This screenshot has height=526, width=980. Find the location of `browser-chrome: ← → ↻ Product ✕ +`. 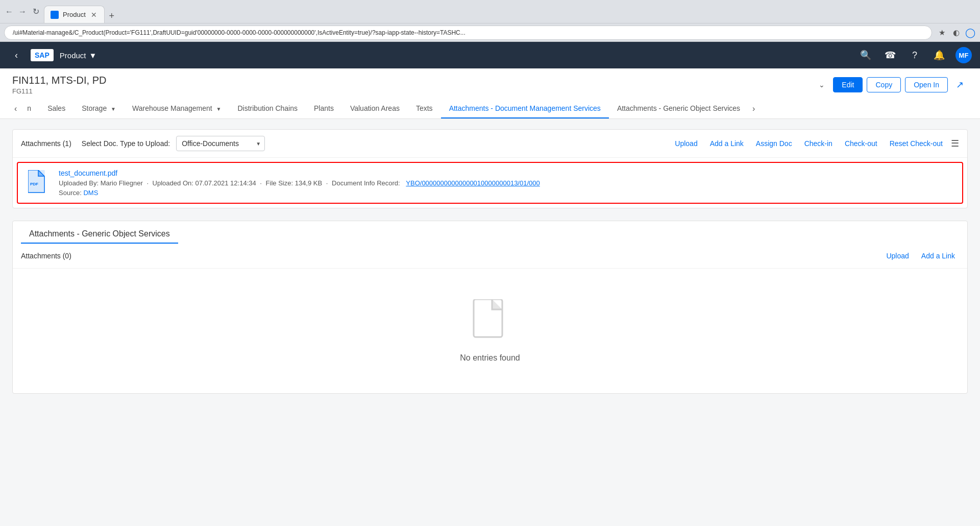

browser-chrome: ← → ↻ Product ✕ + is located at coordinates (490, 12).